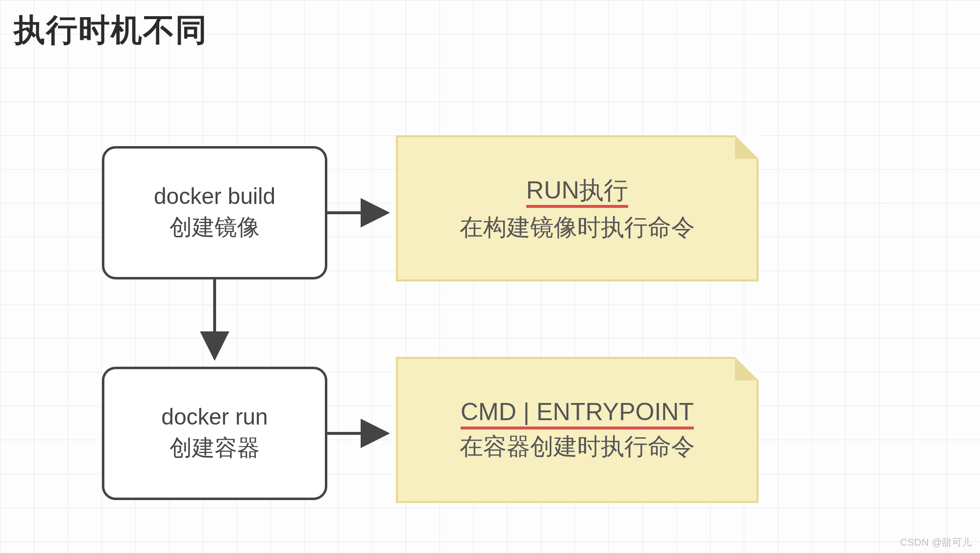 The image size is (980, 553). Describe the element at coordinates (577, 414) in the screenshot. I see `note-headline-text: CMD | ENTRYPOINT` at that location.